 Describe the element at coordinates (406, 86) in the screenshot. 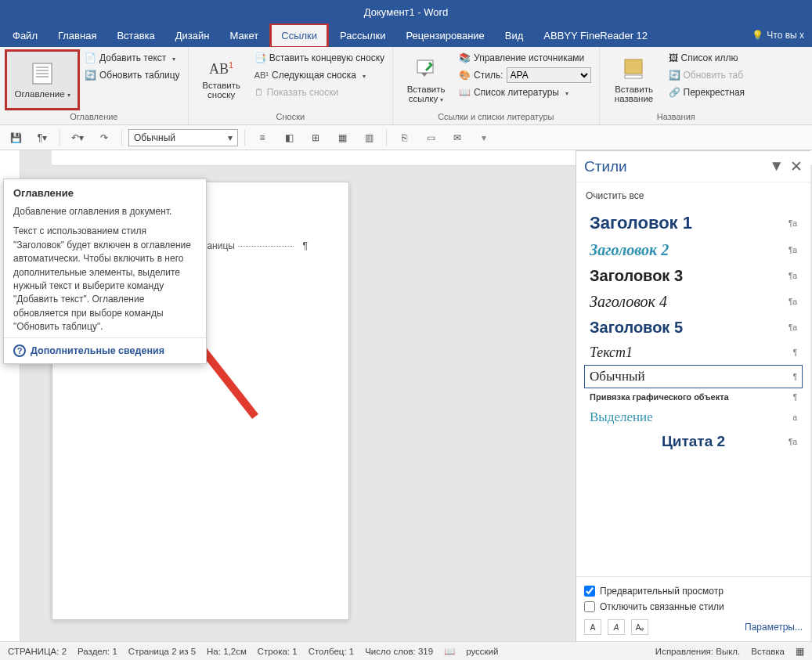

I see `ribbon: Оглавление 📄 Добавить текст 🔄 Обновить т…` at that location.